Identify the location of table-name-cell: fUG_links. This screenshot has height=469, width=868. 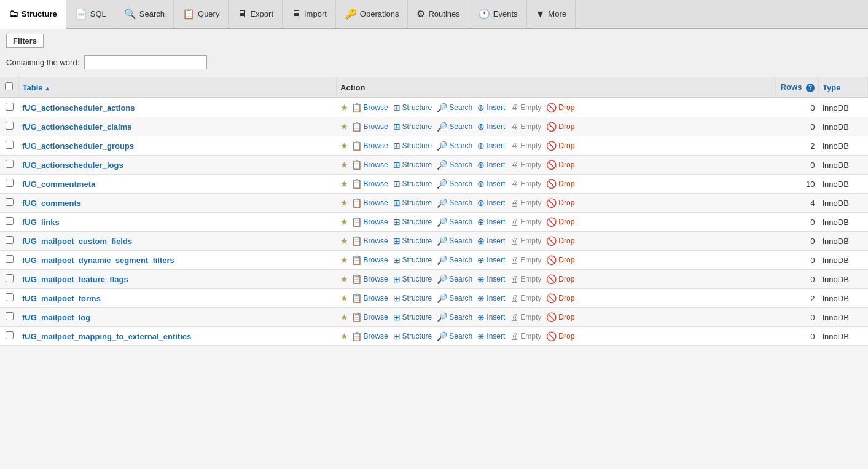
(178, 223).